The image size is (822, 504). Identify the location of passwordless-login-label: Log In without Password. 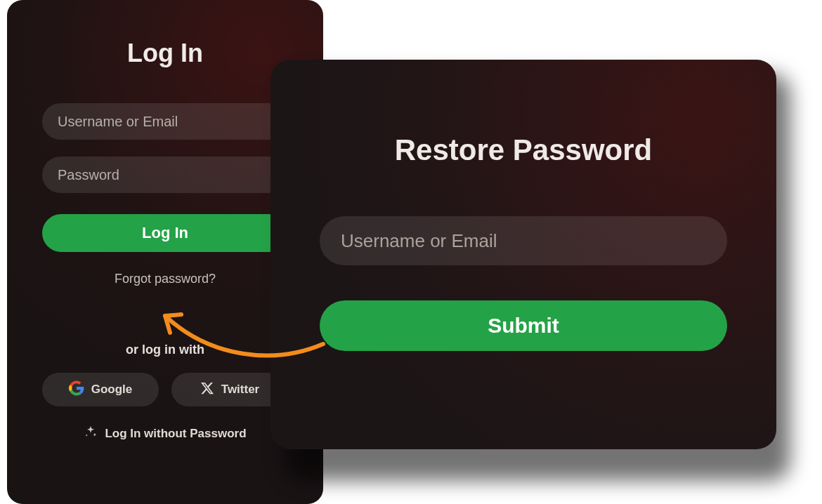
(176, 434).